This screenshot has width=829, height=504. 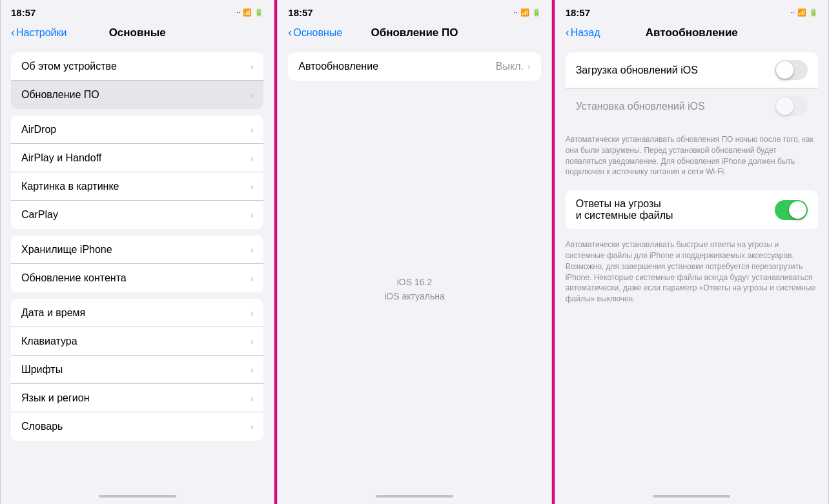 I want to click on battery-icon-1: 🔋, so click(x=259, y=13).